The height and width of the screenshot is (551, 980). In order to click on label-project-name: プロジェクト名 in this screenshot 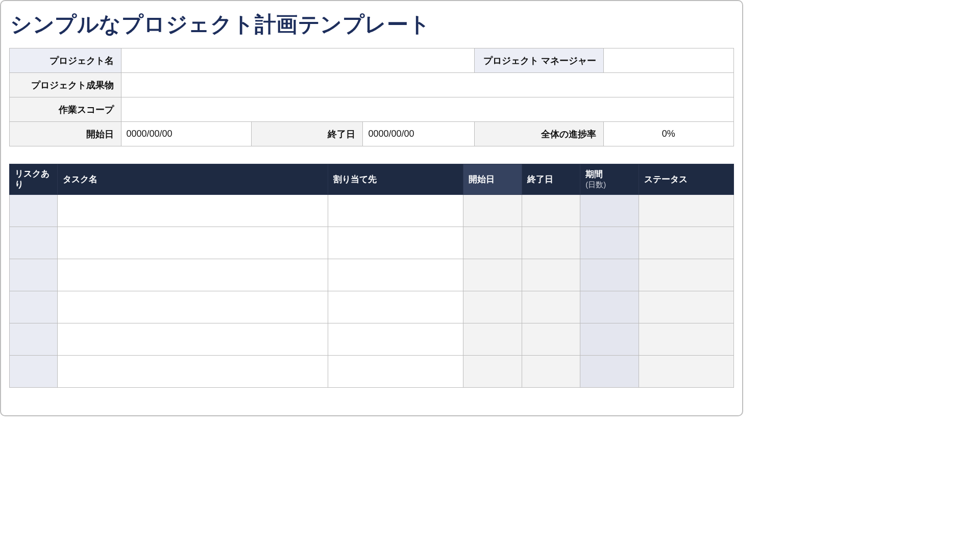, I will do `click(65, 61)`.